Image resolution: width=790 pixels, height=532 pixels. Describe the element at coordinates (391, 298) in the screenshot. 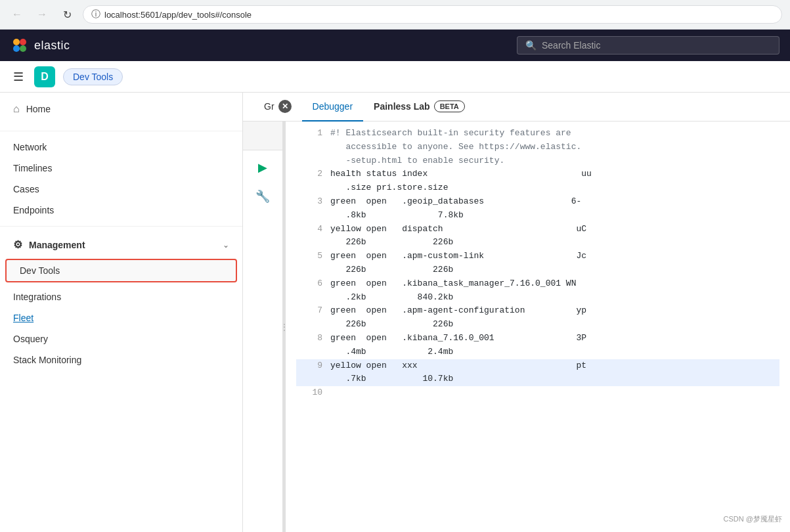

I see `line-content: .2kb 840.2kb` at that location.